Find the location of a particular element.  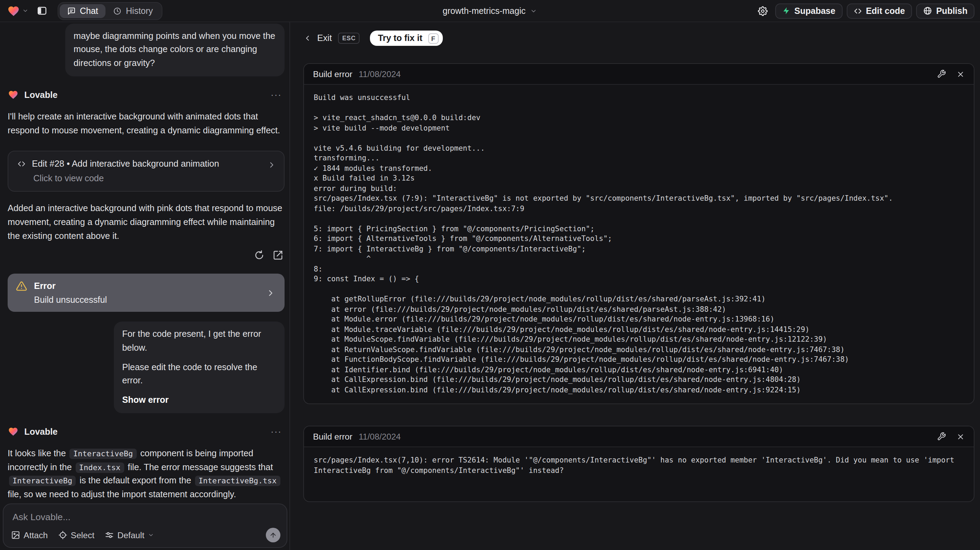

image-plus-icon is located at coordinates (16, 535).